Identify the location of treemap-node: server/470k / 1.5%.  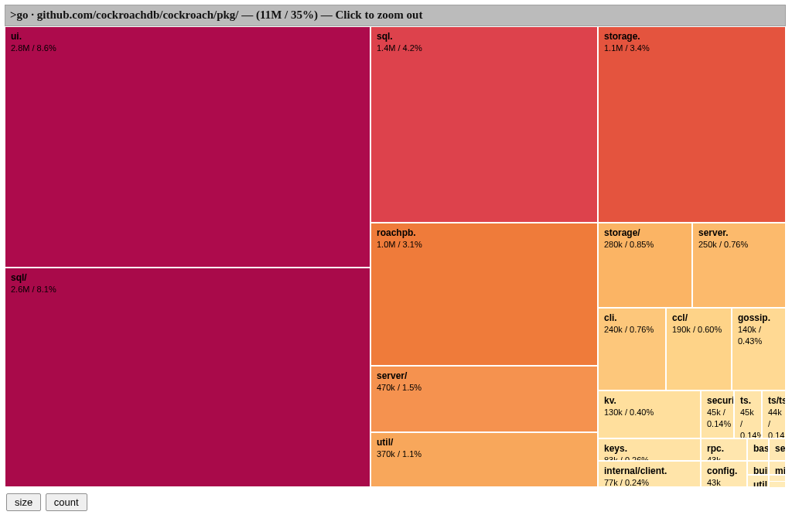
(484, 399).